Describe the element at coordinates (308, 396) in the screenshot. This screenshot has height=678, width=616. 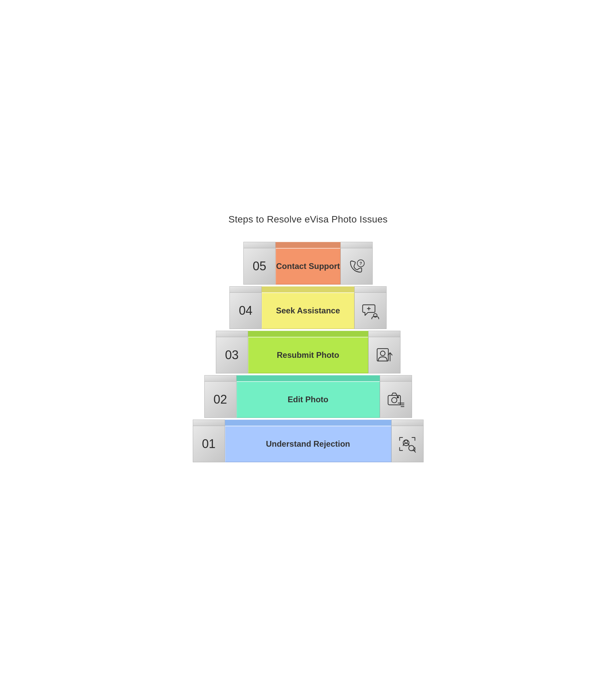
I see `step-02: 02Edit Photo` at that location.